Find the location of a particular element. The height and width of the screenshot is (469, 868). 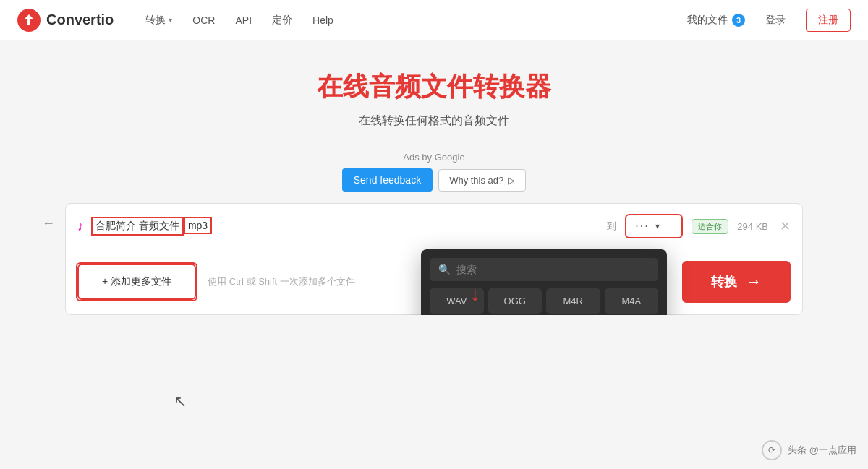

format-option-m4r: M4R is located at coordinates (573, 301).